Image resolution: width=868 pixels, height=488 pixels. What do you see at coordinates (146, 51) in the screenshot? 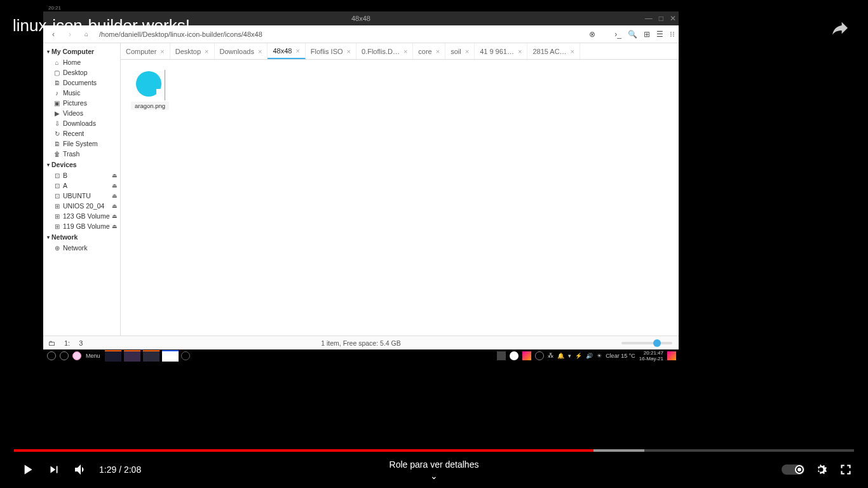
I see `tab: Computer×` at bounding box center [146, 51].